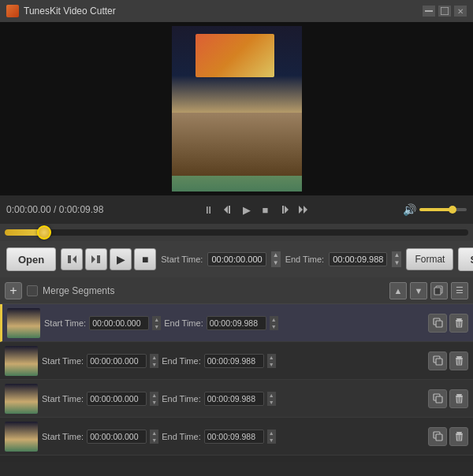 The height and width of the screenshot is (476, 473). Describe the element at coordinates (266, 210) in the screenshot. I see `stop-button: ■` at that location.